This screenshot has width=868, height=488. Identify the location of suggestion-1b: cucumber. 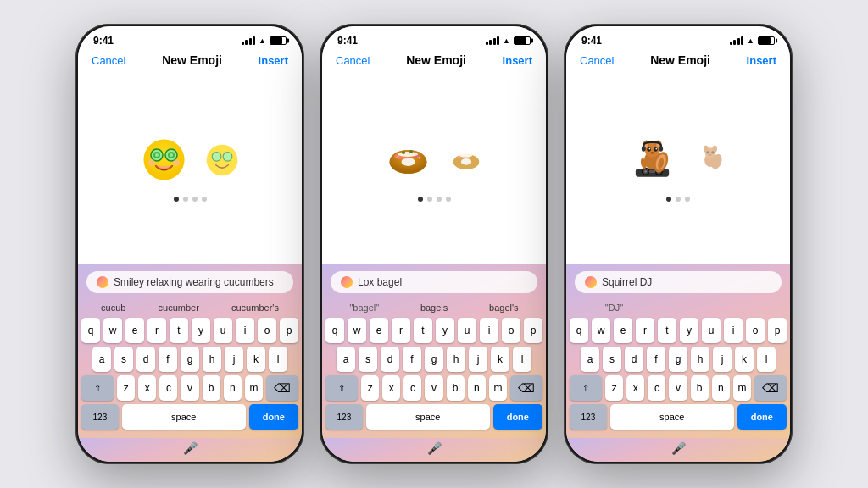
(179, 308).